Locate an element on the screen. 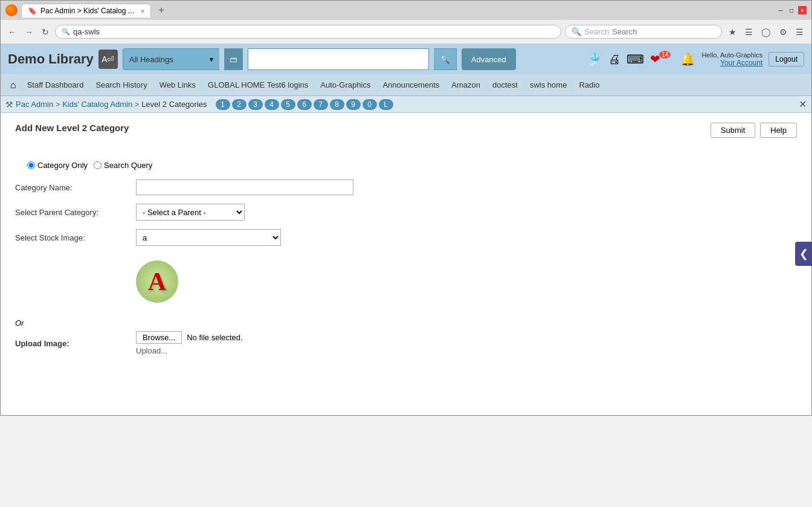 This screenshot has height=507, width=812. extensions-button: ⚙ is located at coordinates (783, 32).